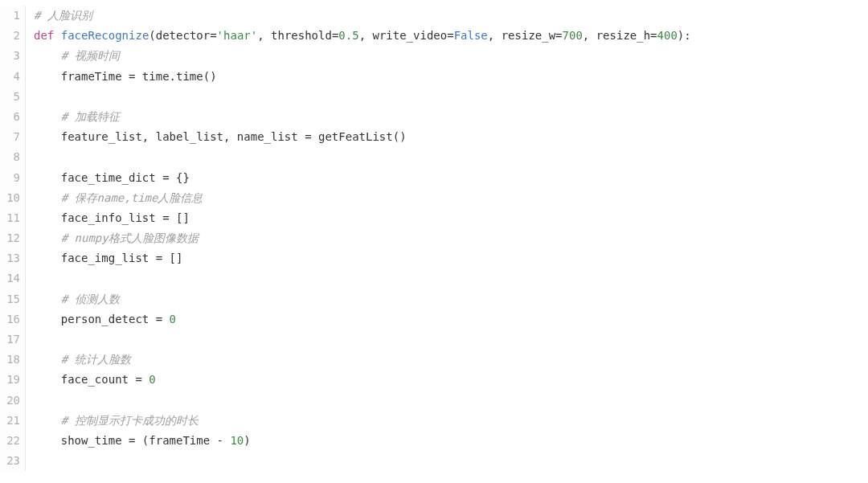 This screenshot has height=483, width=868. What do you see at coordinates (247, 440) in the screenshot?
I see `code-token: )` at bounding box center [247, 440].